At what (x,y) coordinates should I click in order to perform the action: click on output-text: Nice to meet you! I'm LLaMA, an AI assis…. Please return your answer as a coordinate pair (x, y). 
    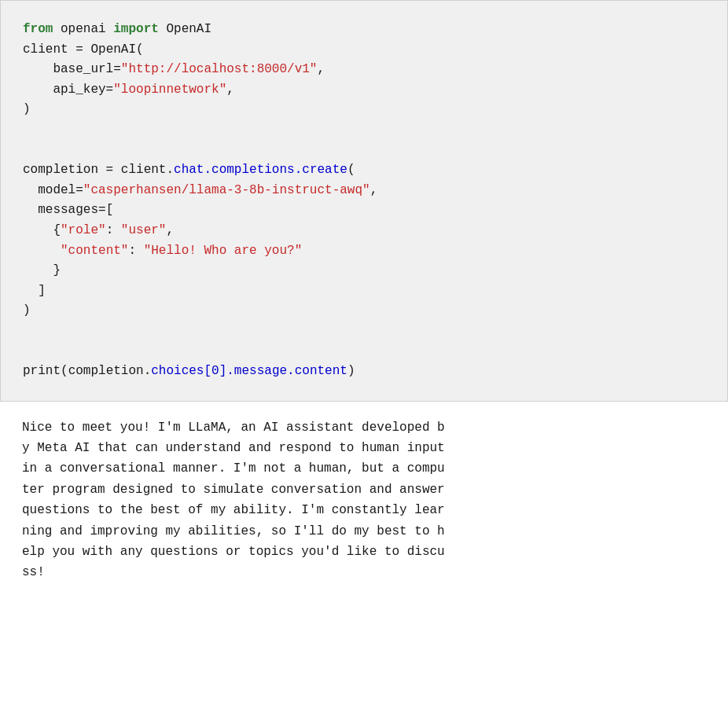
    Looking at the image, I should click on (233, 500).